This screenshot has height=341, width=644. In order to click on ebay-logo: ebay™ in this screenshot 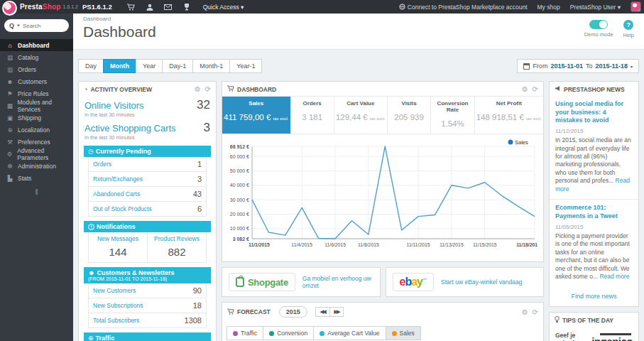, I will do `click(413, 282)`.